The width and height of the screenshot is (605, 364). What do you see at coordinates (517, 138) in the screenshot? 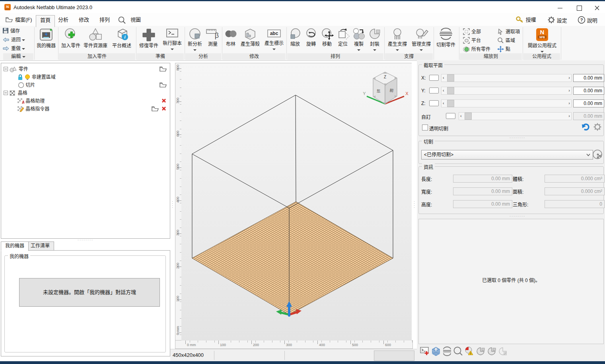
I see `right-splitter-handle-1: ········` at bounding box center [517, 138].